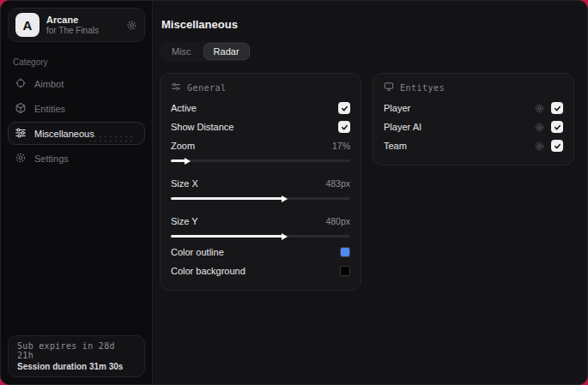 The image size is (588, 385). What do you see at coordinates (338, 183) in the screenshot?
I see `size-x-value: 483px` at bounding box center [338, 183].